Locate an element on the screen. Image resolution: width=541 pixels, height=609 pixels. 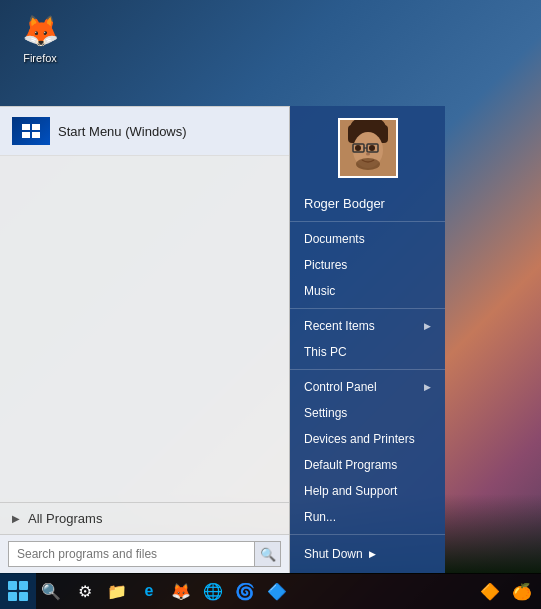
taskbar-icon-1: 🌀 is located at coordinates (245, 591).